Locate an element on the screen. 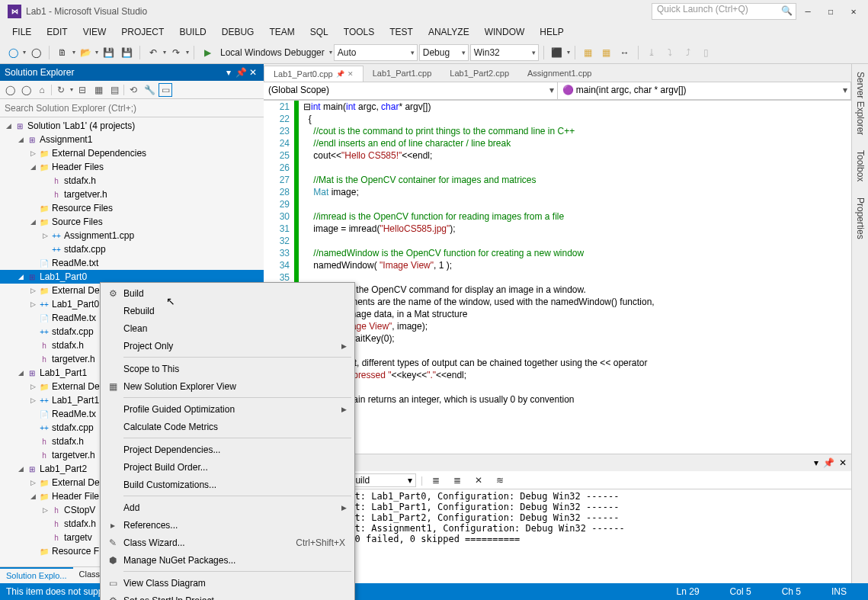 This screenshot has width=868, height=600. menu-team: TEAM is located at coordinates (282, 32).